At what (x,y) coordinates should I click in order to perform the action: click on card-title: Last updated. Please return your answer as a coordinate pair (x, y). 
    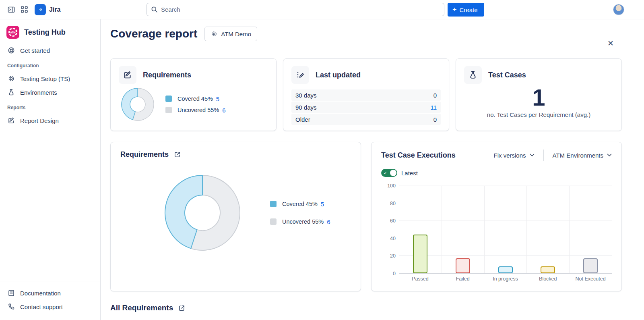
    Looking at the image, I should click on (338, 75).